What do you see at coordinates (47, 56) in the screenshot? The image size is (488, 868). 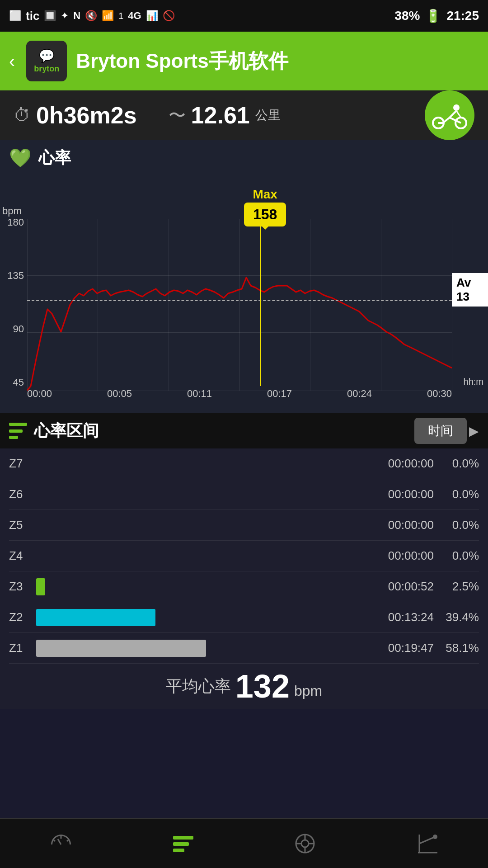 I see `bryton-logo-icon: 💬` at bounding box center [47, 56].